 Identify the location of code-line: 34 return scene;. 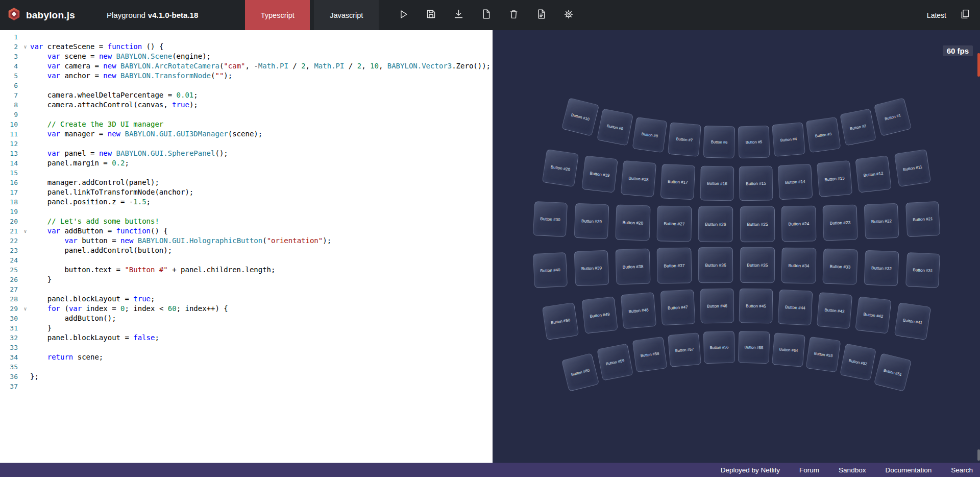
(246, 357).